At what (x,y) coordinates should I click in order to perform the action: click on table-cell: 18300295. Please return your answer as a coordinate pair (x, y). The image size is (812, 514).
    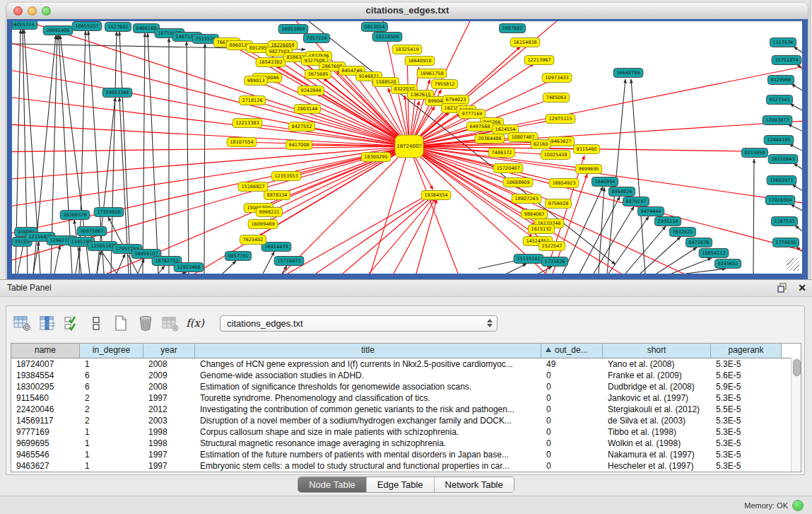
    Looking at the image, I should click on (45, 387).